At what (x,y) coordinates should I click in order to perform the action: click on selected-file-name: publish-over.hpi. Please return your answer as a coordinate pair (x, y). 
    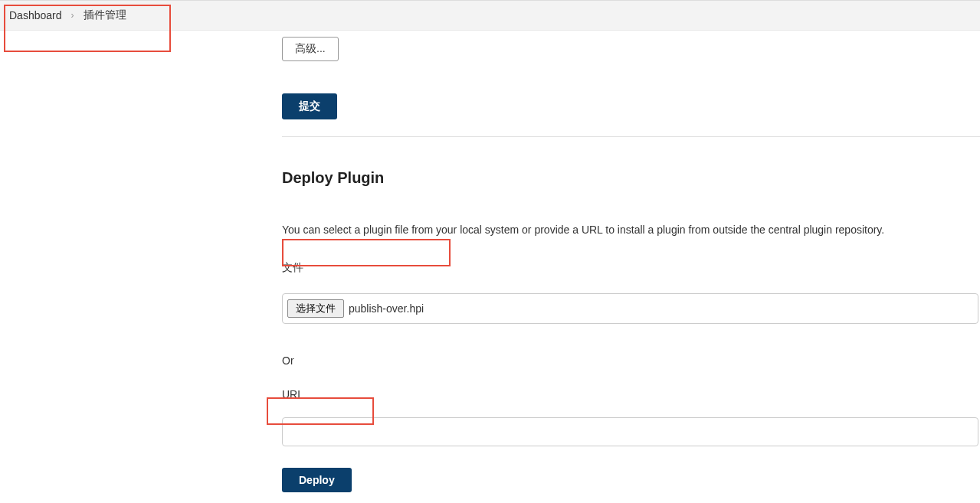
    Looking at the image, I should click on (386, 309).